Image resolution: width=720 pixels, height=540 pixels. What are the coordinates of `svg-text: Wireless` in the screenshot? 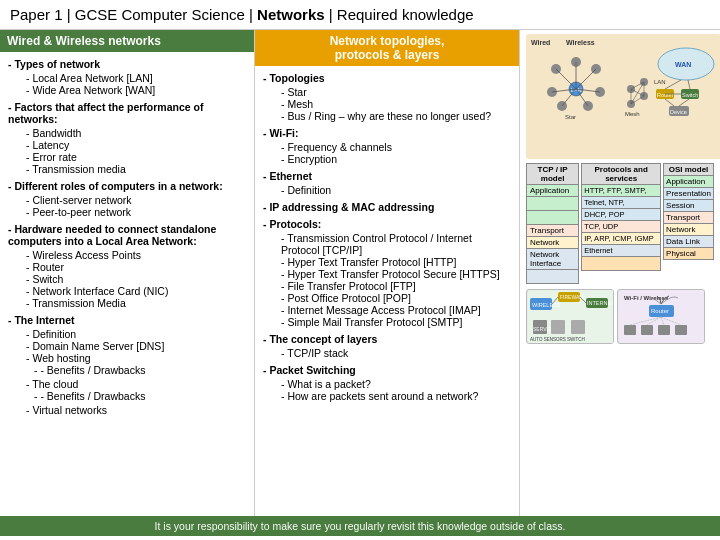 It's located at (580, 42).